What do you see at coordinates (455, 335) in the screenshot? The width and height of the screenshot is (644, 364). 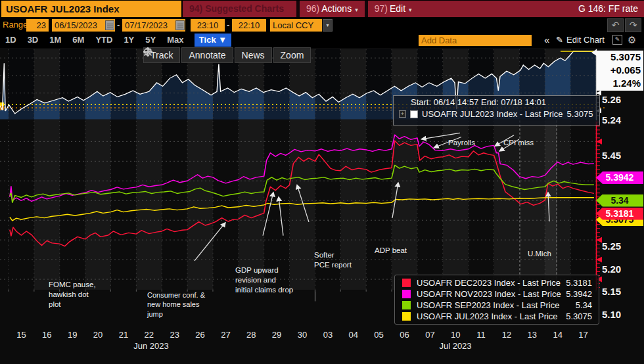 I see `day-label: 10` at bounding box center [455, 335].